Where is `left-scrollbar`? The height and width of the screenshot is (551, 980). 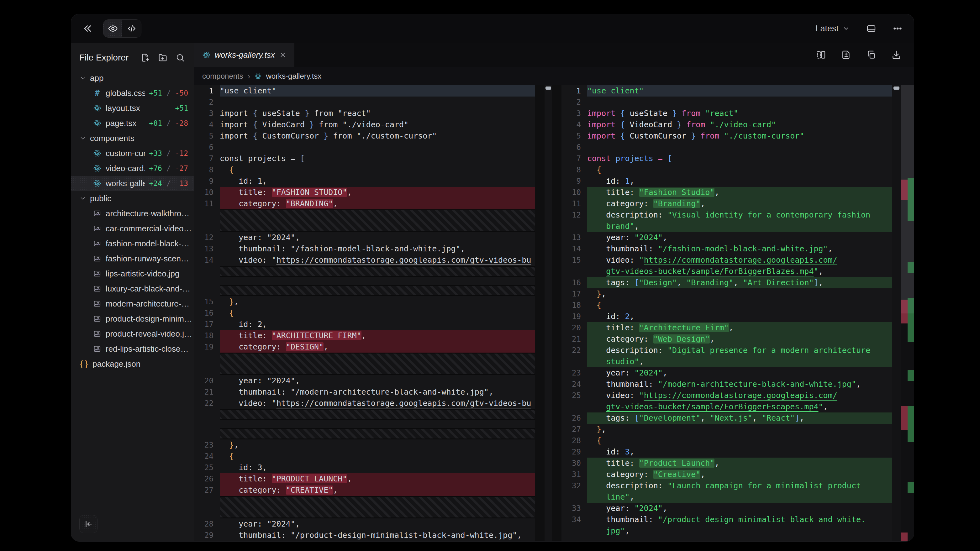 left-scrollbar is located at coordinates (548, 313).